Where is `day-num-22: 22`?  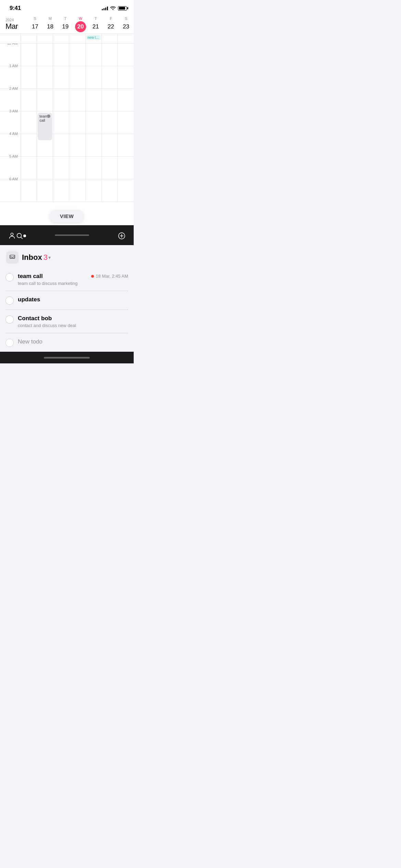 day-num-22: 22 is located at coordinates (111, 27).